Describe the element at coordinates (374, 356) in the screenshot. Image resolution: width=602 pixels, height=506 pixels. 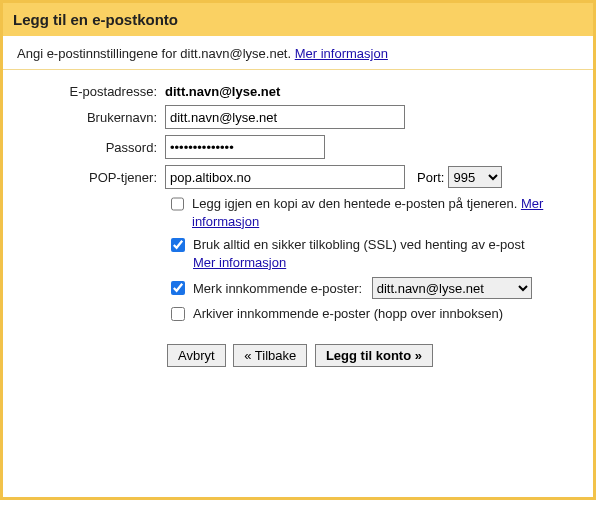
I see `add-account-button: Legg til konto »` at that location.